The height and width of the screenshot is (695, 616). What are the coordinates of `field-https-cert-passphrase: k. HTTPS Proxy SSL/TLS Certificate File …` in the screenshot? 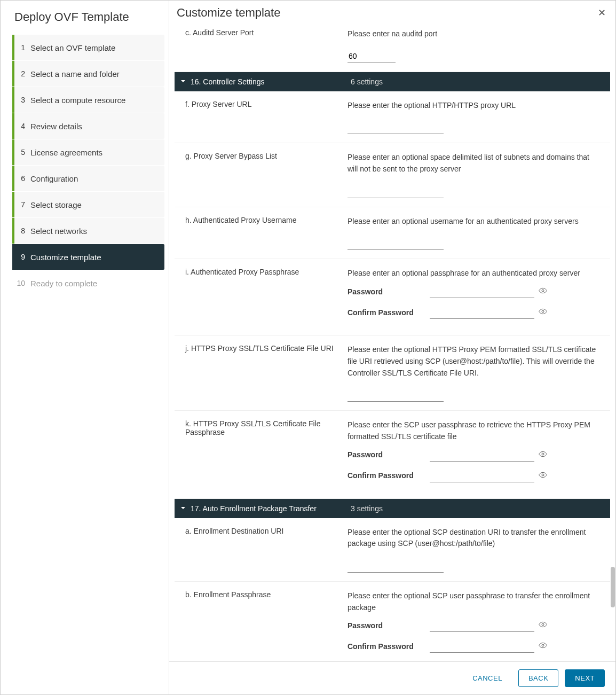 It's located at (392, 455).